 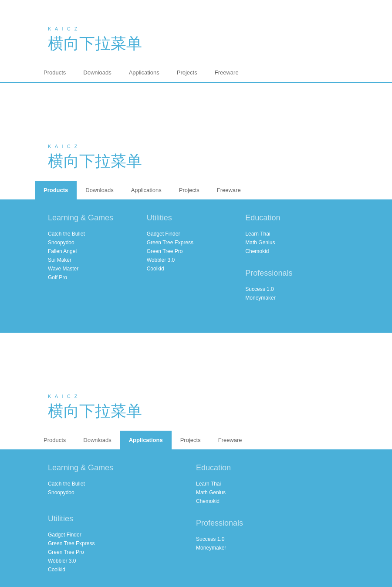 I want to click on navbar-3: Products Downloads Applications Projects…, so click(x=196, y=441).